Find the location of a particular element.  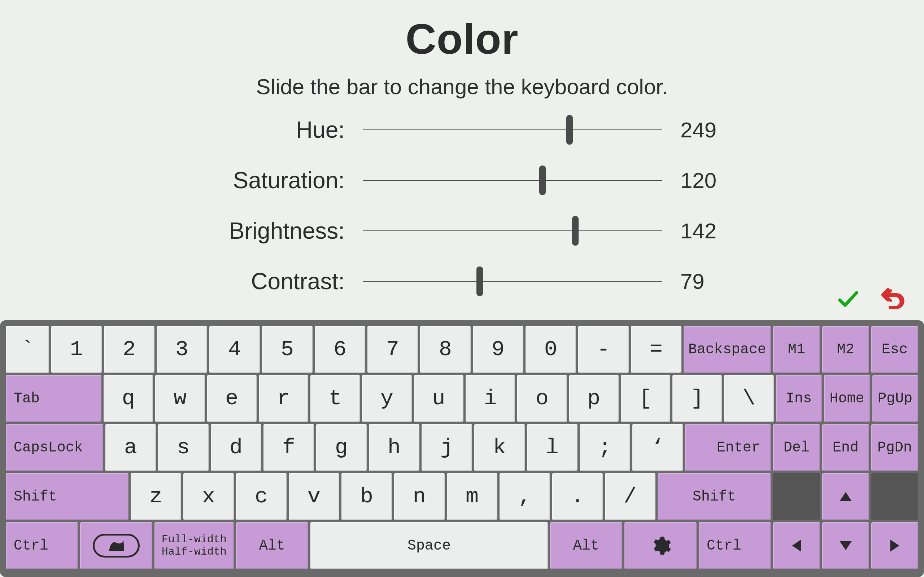

key-3: 3 is located at coordinates (182, 350).